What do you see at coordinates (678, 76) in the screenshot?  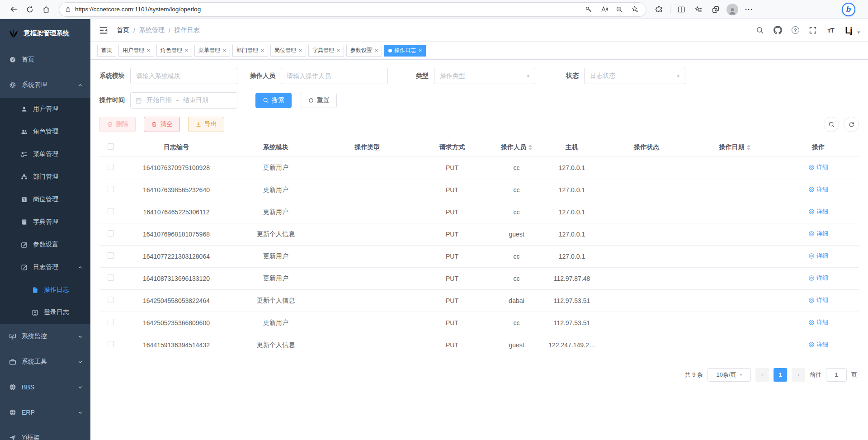 I see `chevron-down-icon: ▾` at bounding box center [678, 76].